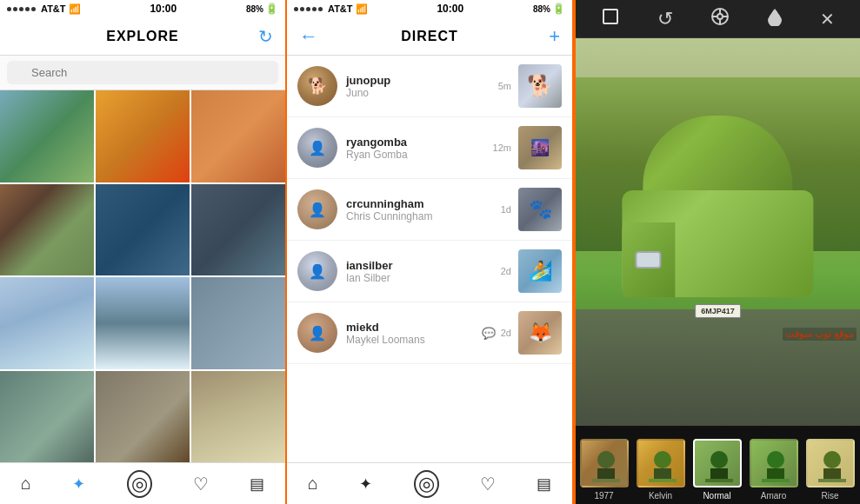 The height and width of the screenshot is (504, 860). Describe the element at coordinates (430, 148) in the screenshot. I see `dm-item: 👤 ryangomba Ryan Gomba 12m 🌆` at that location.